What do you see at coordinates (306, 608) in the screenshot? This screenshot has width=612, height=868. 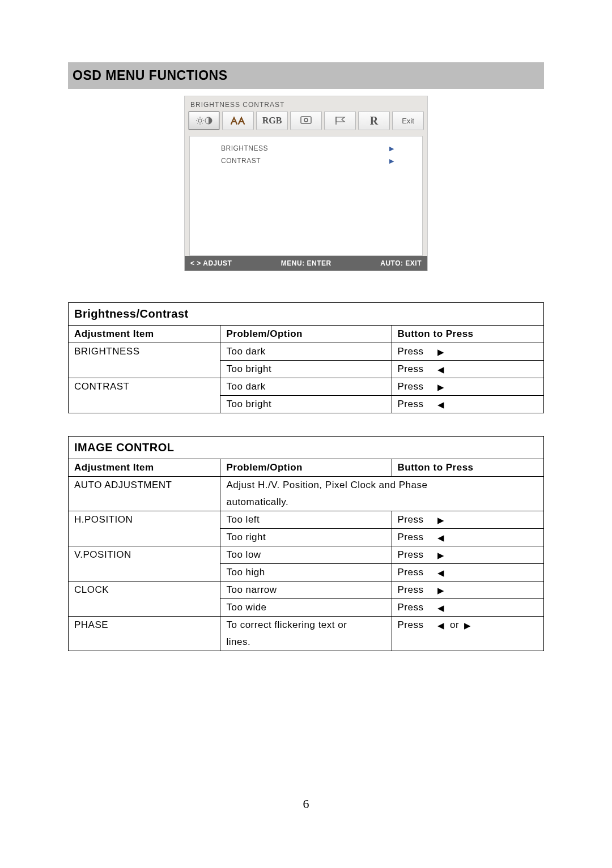 I see `table2-option: Too wide` at bounding box center [306, 608].